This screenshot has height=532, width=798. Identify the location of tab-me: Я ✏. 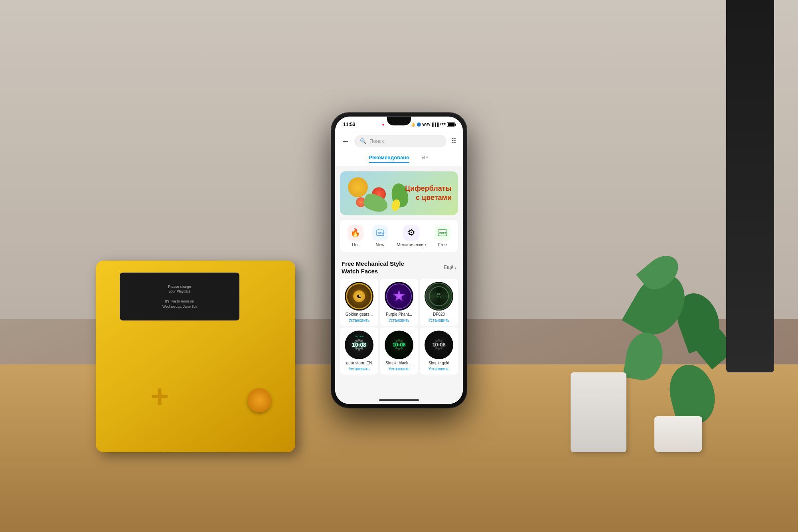
(425, 159).